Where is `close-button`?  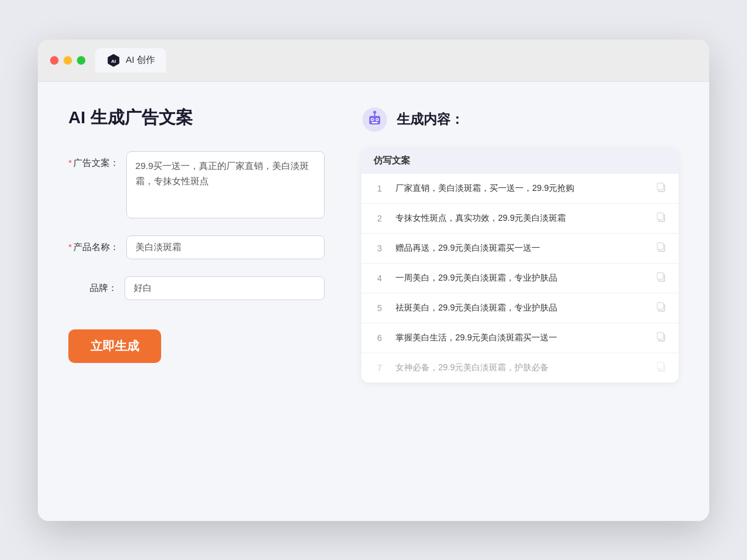
close-button is located at coordinates (54, 60).